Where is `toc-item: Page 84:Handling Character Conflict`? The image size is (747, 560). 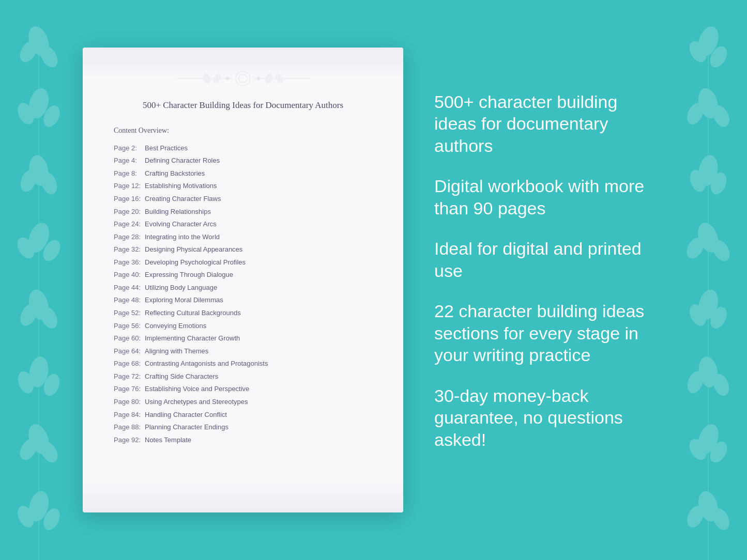 toc-item: Page 84:Handling Character Conflict is located at coordinates (243, 414).